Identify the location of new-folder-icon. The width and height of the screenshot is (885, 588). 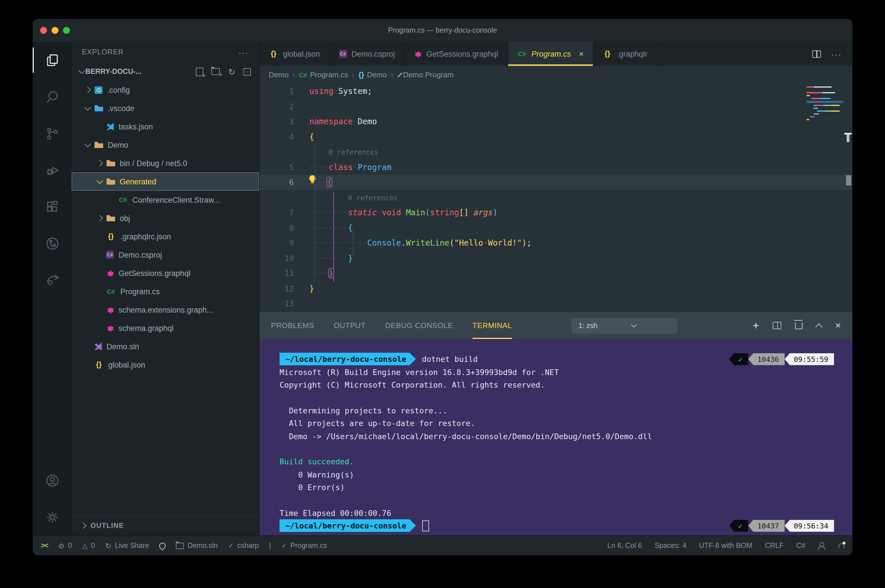
(216, 72).